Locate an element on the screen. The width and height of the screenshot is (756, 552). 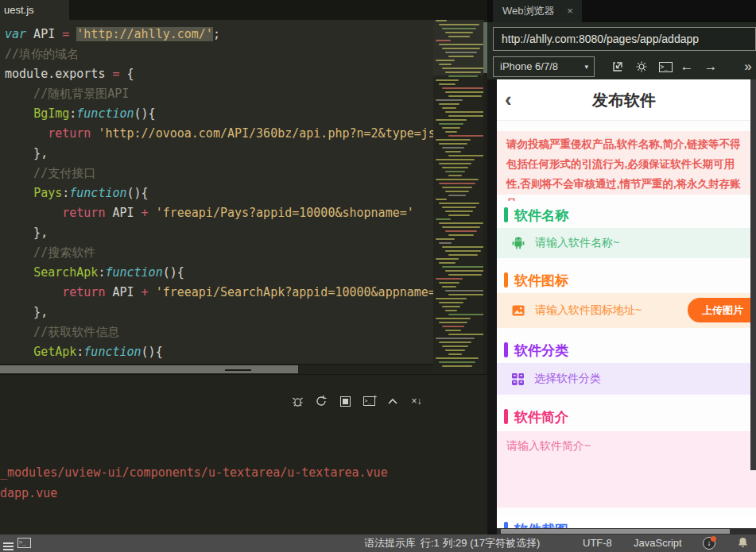
page-title: 发布软件 is located at coordinates (624, 100).